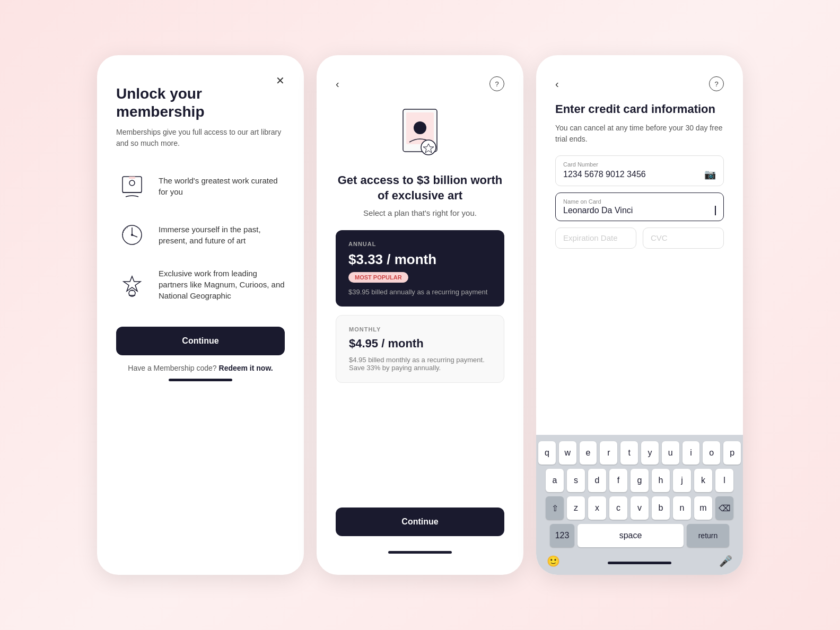 The width and height of the screenshot is (840, 630). Describe the element at coordinates (708, 536) in the screenshot. I see `return-key: return` at that location.